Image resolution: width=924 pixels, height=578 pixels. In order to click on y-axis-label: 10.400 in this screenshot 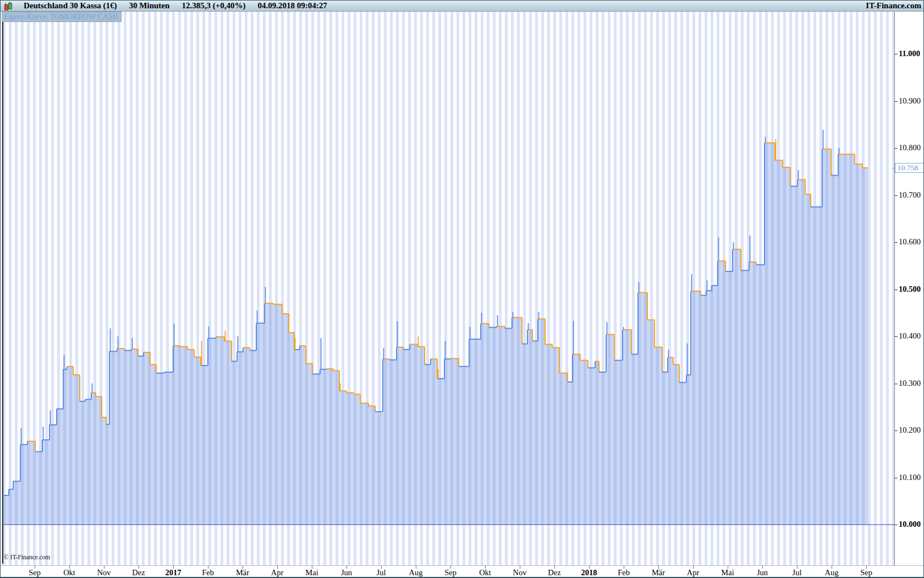, I will do `click(910, 336)`.